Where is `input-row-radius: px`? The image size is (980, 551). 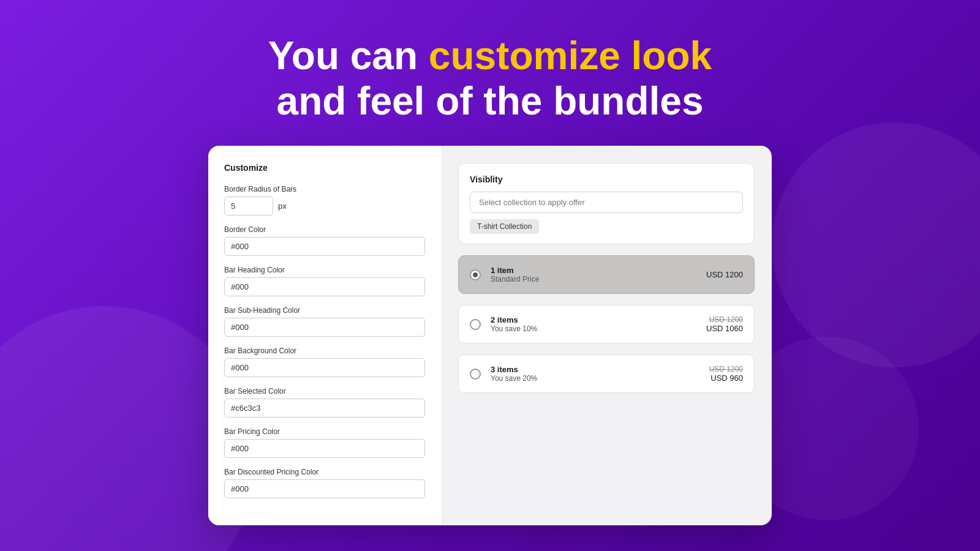 input-row-radius: px is located at coordinates (325, 206).